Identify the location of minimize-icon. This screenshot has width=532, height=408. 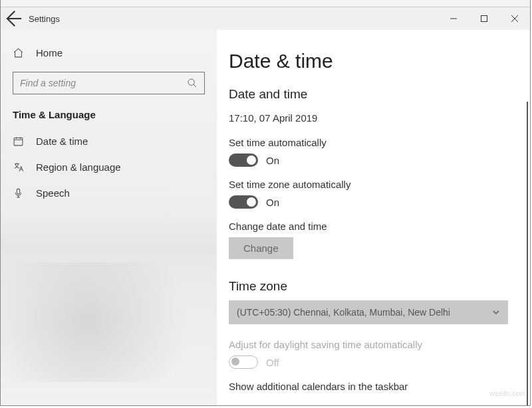
(454, 19).